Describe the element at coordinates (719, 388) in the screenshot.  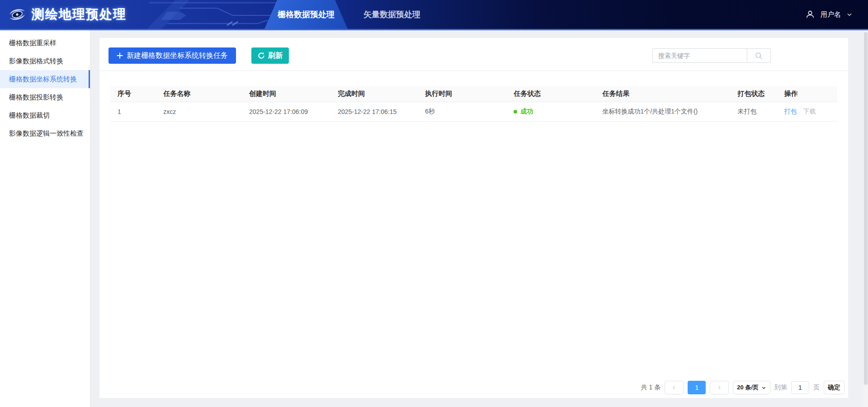
I see `next-page-button` at that location.